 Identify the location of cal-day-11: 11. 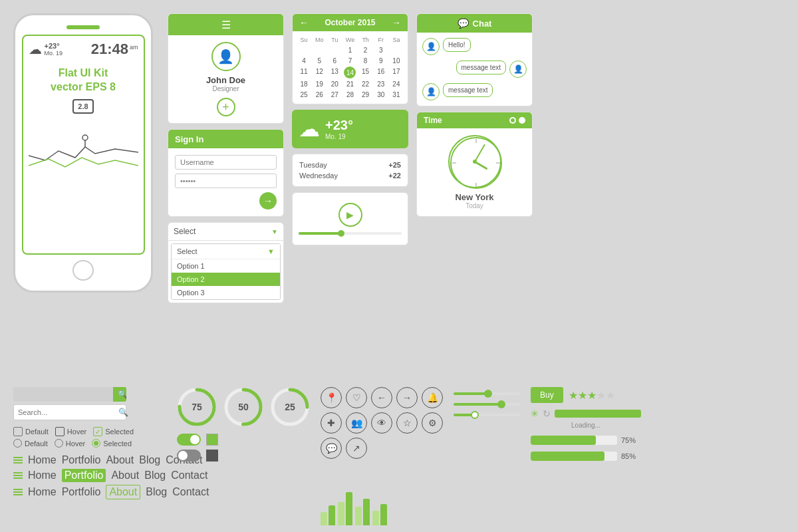
(304, 72).